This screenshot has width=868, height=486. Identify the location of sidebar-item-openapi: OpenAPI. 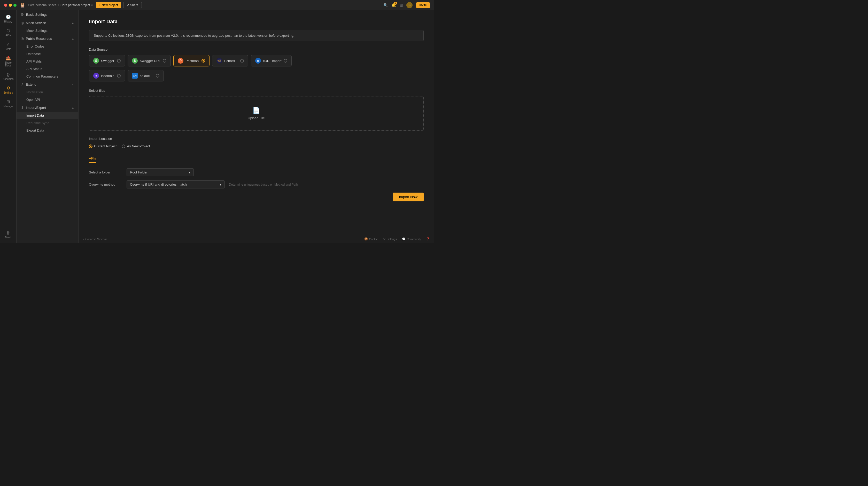
(47, 100).